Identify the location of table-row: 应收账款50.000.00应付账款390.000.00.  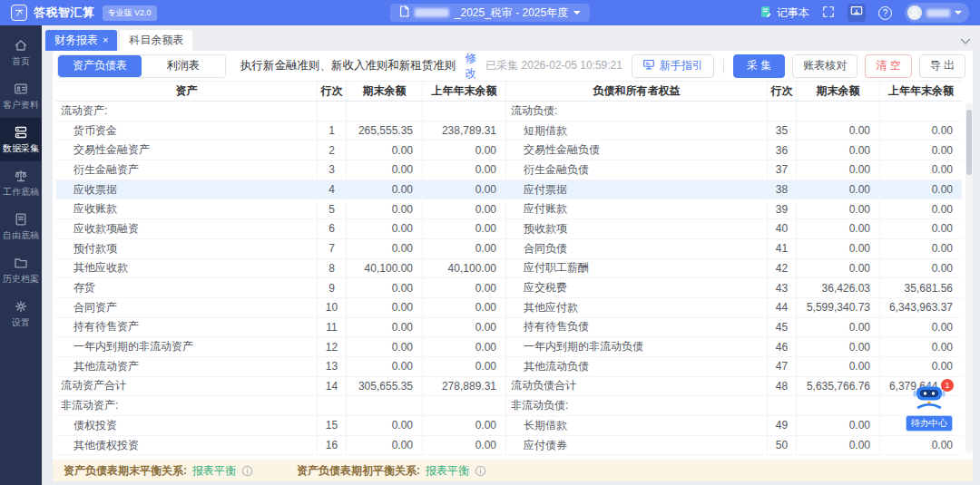
(509, 209).